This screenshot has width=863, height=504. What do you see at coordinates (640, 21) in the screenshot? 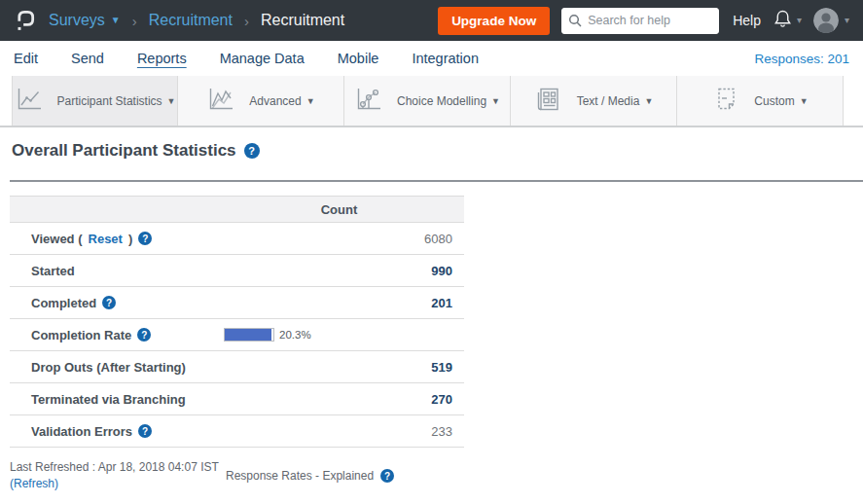
I see `search-input` at bounding box center [640, 21].